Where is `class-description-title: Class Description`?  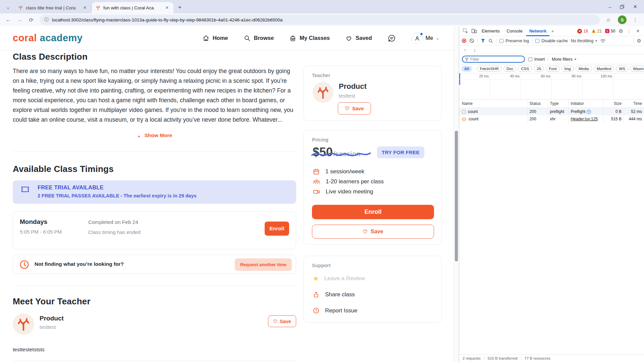
class-description-title: Class Description is located at coordinates (154, 57).